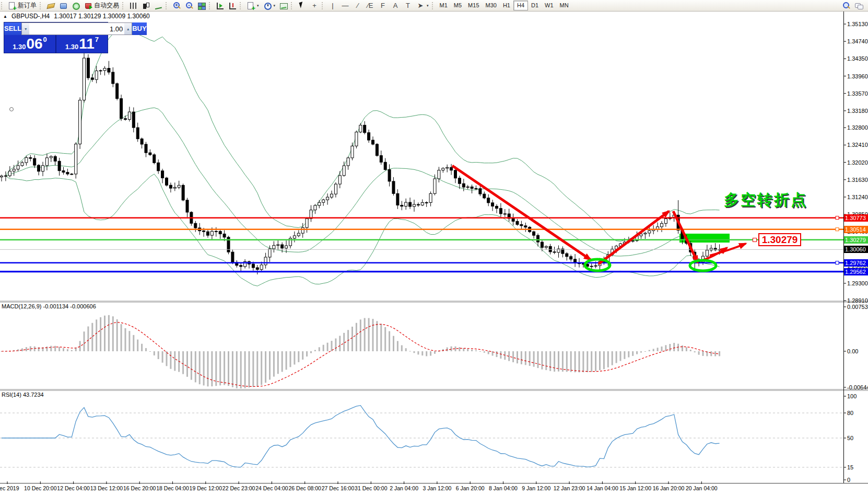 The width and height of the screenshot is (868, 495). What do you see at coordinates (521, 5) in the screenshot?
I see `tab-timeframe-h4: H4` at bounding box center [521, 5].